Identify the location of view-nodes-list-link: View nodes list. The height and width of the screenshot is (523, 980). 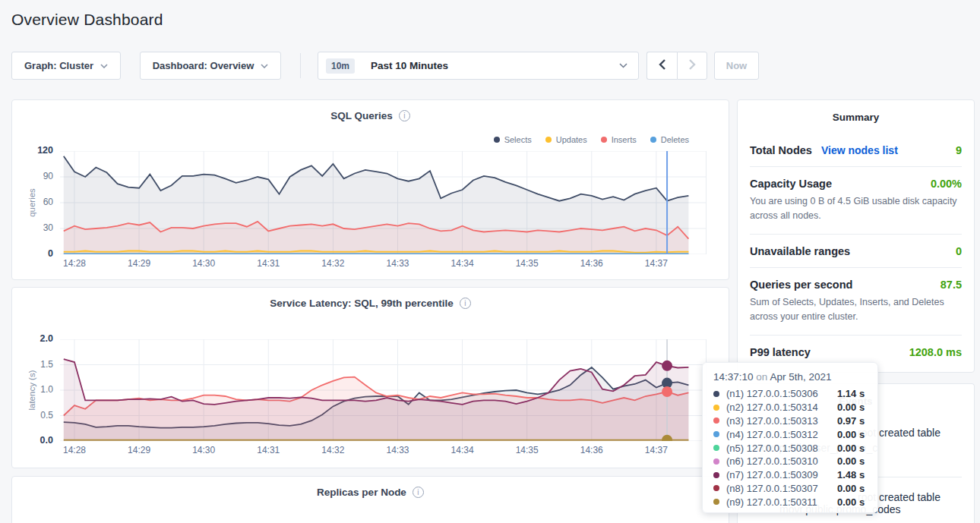
(860, 150).